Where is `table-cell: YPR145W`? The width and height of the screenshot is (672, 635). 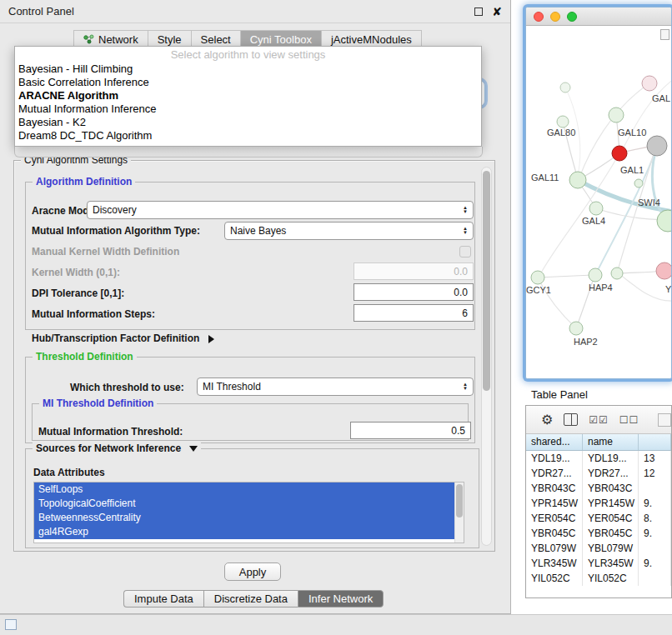
table-cell: YPR145W is located at coordinates (610, 503).